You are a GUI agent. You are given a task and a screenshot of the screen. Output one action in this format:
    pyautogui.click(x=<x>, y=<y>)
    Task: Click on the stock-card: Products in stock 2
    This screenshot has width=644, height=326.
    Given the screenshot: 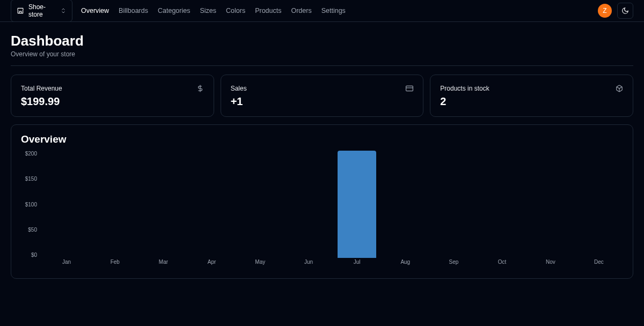 What is the action you would take?
    pyautogui.click(x=531, y=95)
    